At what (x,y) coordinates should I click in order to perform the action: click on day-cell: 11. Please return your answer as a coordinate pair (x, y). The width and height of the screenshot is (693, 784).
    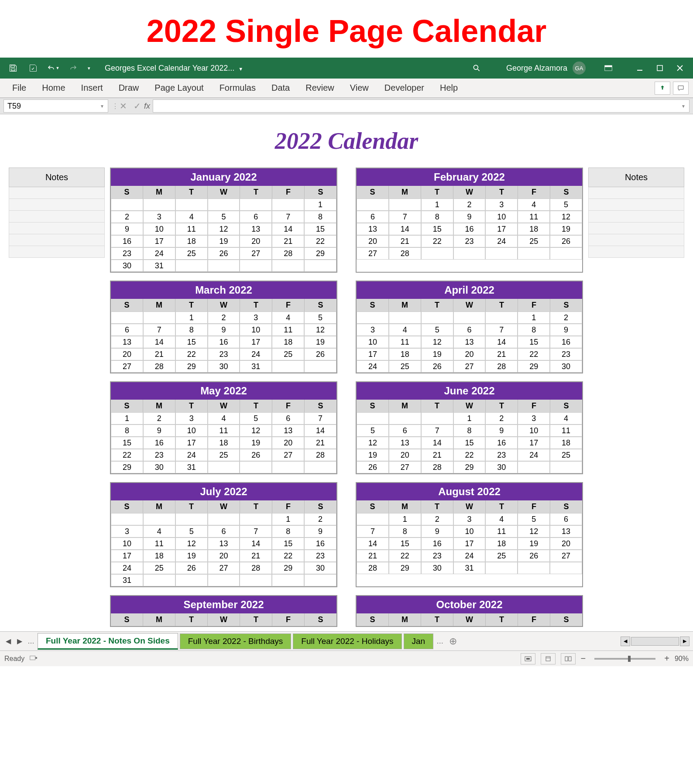
    Looking at the image, I should click on (501, 531).